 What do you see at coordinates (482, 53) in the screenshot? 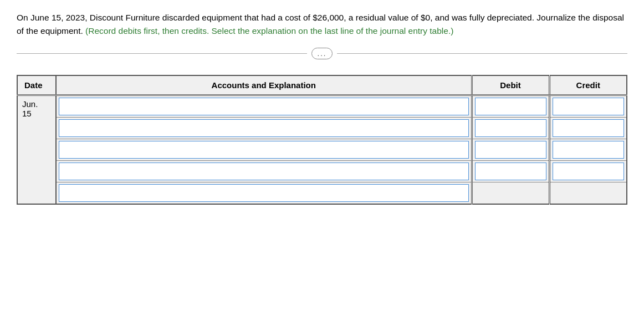
I see `divider-line-right` at bounding box center [482, 53].